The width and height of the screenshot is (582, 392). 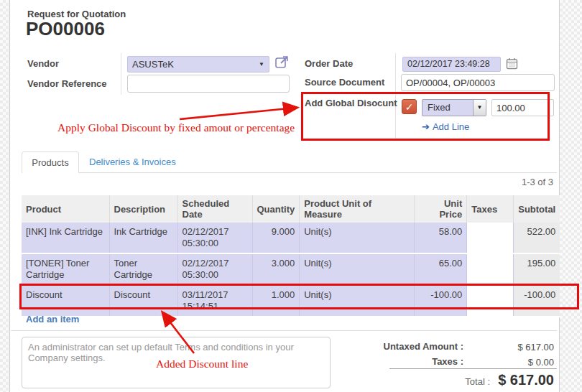 I want to click on col-unit-price: Unit Price, so click(x=441, y=209).